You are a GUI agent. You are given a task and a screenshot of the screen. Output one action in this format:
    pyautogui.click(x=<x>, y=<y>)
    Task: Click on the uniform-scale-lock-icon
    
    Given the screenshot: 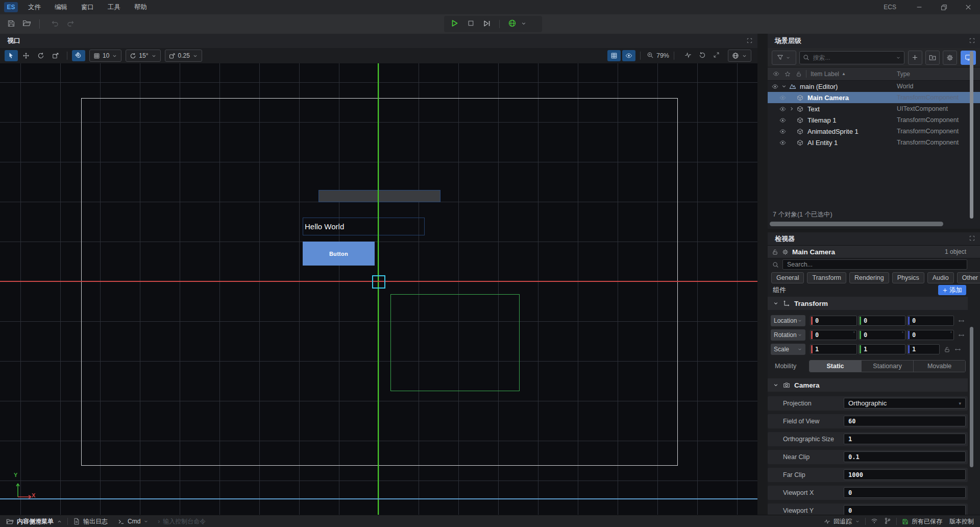 What is the action you would take?
    pyautogui.click(x=947, y=349)
    